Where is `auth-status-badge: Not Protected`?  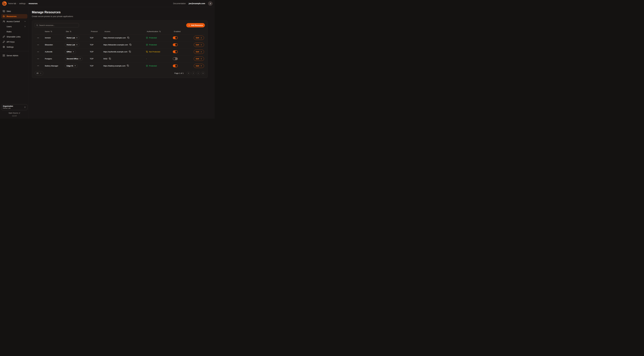 auth-status-badge: Not Protected is located at coordinates (153, 52).